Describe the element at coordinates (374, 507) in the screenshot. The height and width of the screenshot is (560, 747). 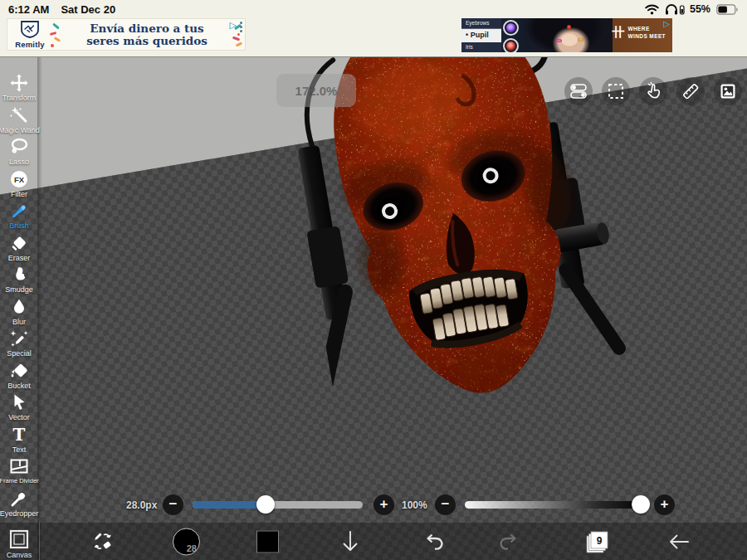
I see `slider-row: 28.0px − + 100% − +` at that location.